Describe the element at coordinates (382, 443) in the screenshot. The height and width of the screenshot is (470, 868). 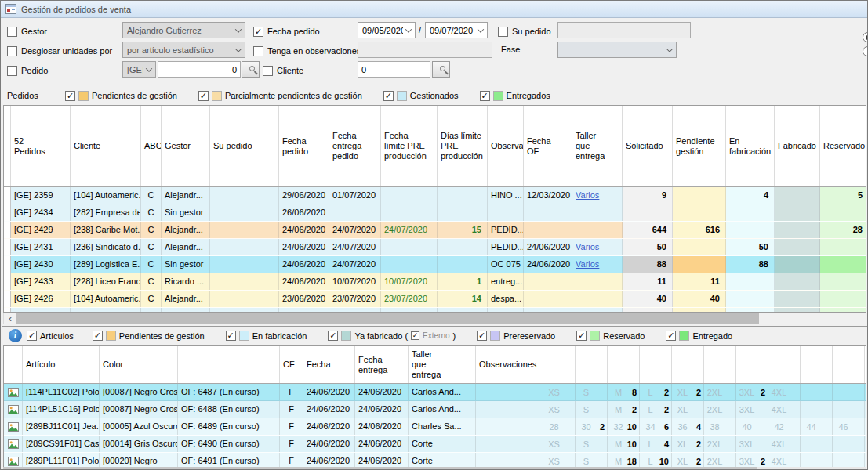
I see `cell-fecha-entrega: 24/06/2020` at that location.